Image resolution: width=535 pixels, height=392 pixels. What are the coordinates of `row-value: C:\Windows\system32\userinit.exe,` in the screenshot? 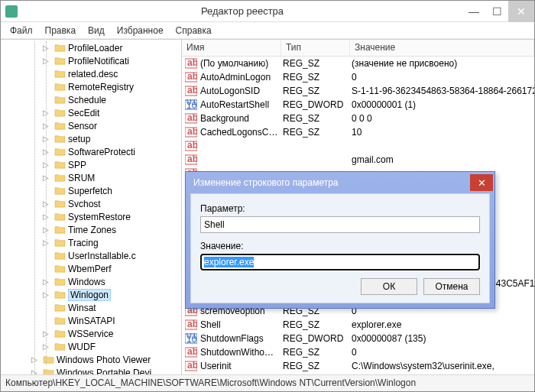 It's located at (443, 366).